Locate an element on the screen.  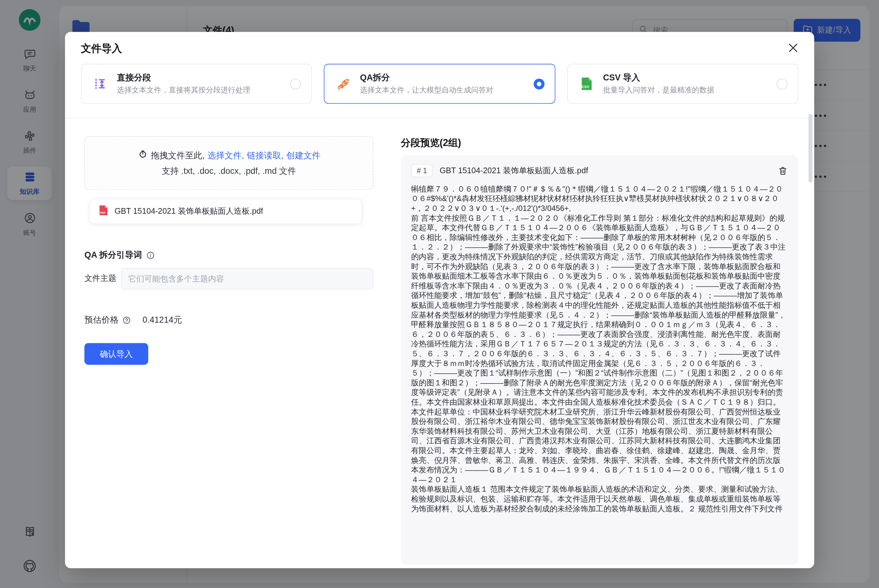
segment-index-chip: # 1 is located at coordinates (422, 170).